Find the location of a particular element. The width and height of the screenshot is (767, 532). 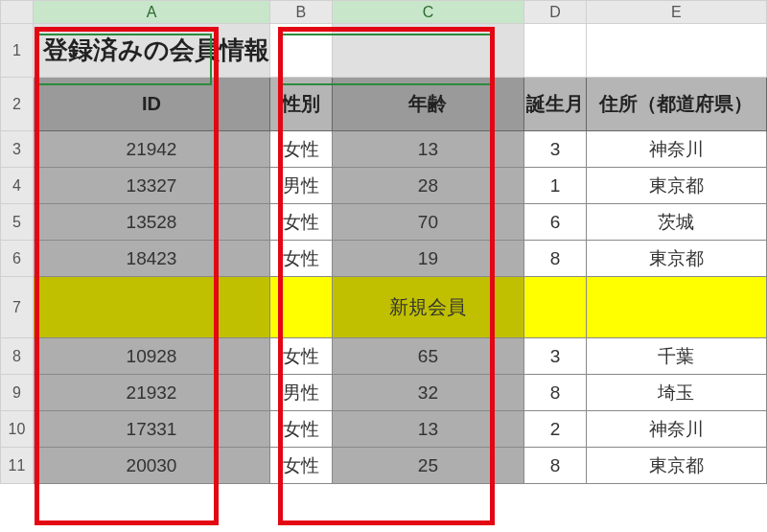

cell-prefecture: 茨城 is located at coordinates (676, 222).